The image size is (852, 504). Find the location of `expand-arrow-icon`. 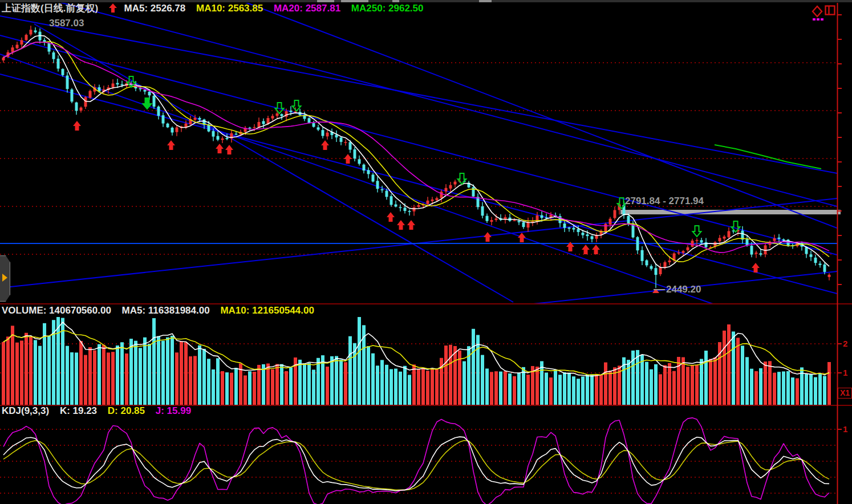

expand-arrow-icon is located at coordinates (5, 278).